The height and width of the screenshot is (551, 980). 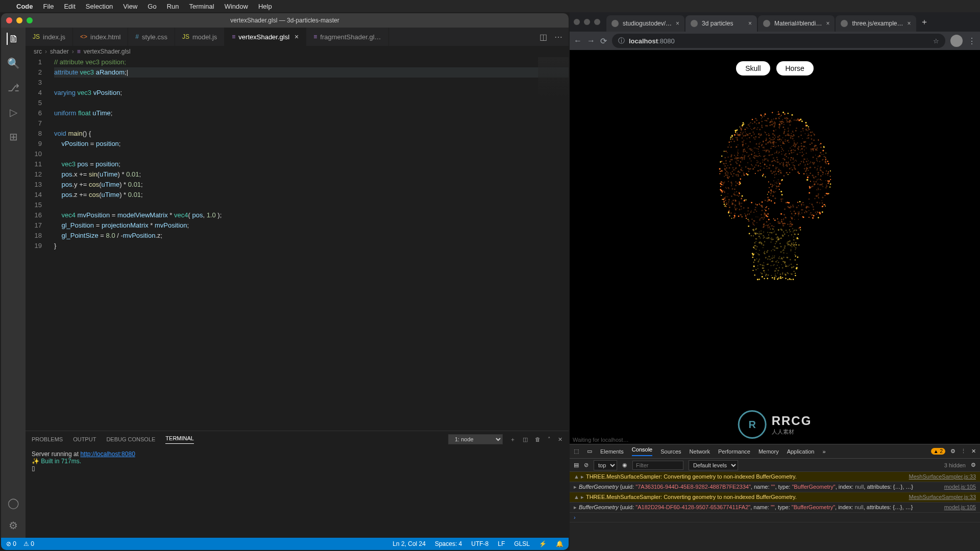 What do you see at coordinates (586, 465) in the screenshot?
I see `clear-console-icon: ⊘` at bounding box center [586, 465].